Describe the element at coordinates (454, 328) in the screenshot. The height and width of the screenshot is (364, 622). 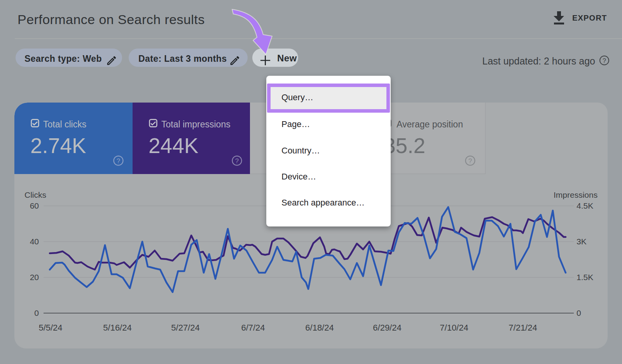
I see `svg-text: 7/10/24` at that location.